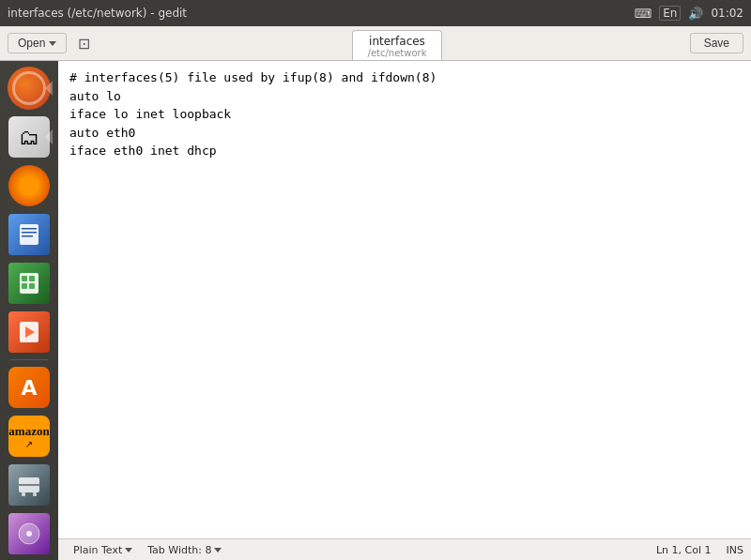  What do you see at coordinates (696, 13) in the screenshot?
I see `volume-icon: 🔊` at bounding box center [696, 13].